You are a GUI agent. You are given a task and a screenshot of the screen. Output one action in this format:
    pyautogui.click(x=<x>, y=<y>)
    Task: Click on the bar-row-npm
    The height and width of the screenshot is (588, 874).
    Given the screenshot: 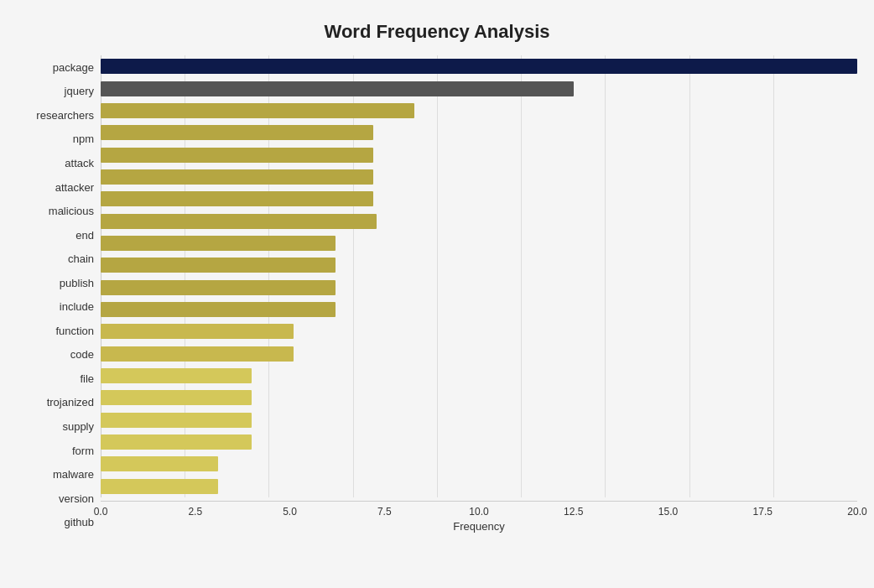 What is the action you would take?
    pyautogui.click(x=479, y=133)
    